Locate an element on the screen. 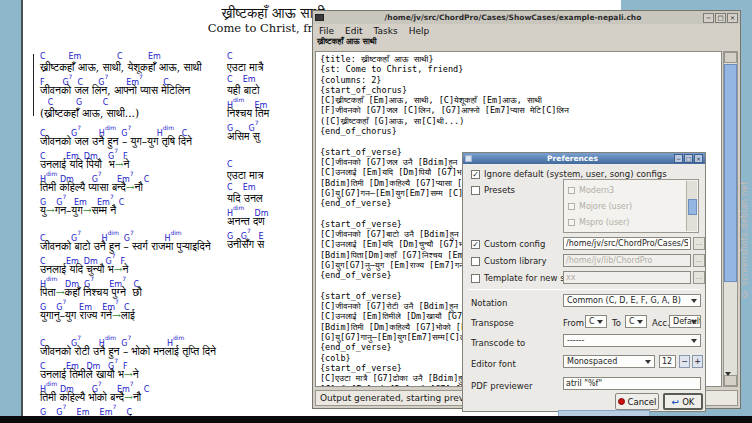 The height and width of the screenshot is (423, 752). custom-config-checkbox: ✓ is located at coordinates (476, 244).